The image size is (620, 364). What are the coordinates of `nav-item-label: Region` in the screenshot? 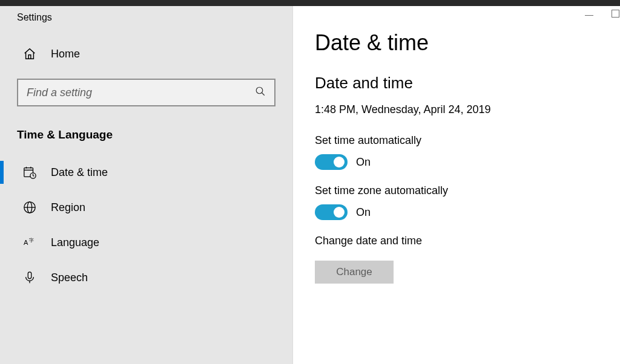 It's located at (68, 208).